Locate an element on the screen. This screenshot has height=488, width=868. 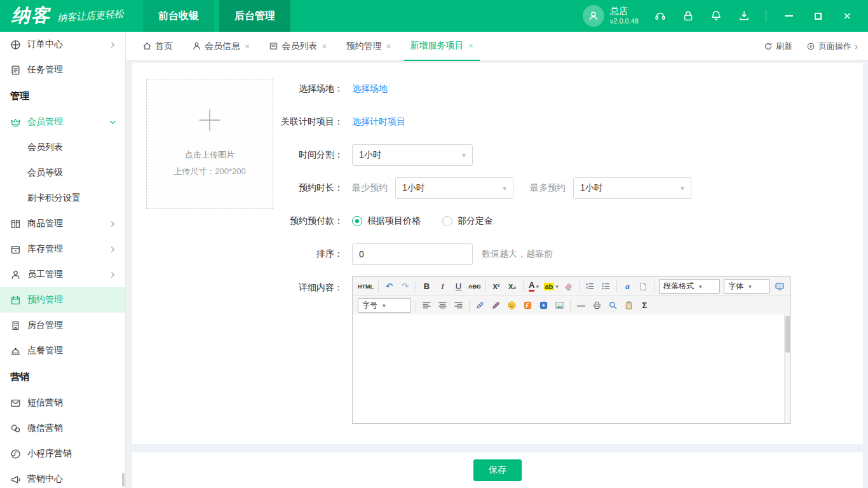
unordered-list-button is located at coordinates (606, 286).